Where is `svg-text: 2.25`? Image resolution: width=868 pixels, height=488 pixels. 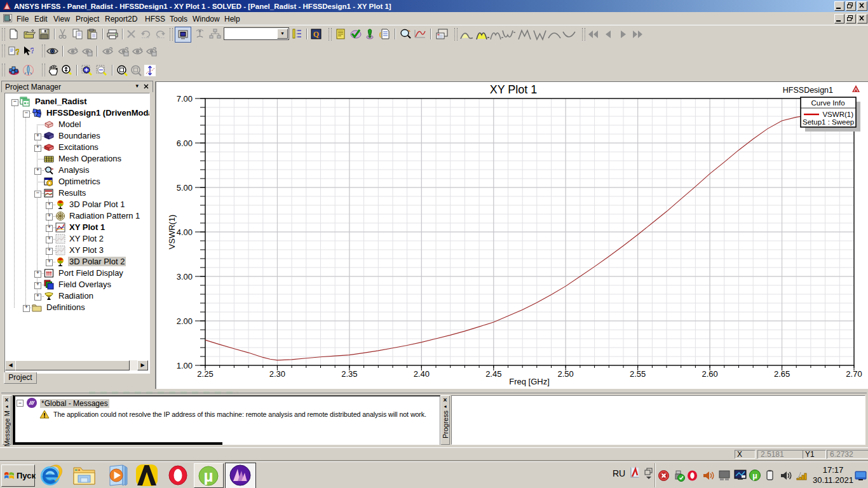
svg-text: 2.25 is located at coordinates (205, 374).